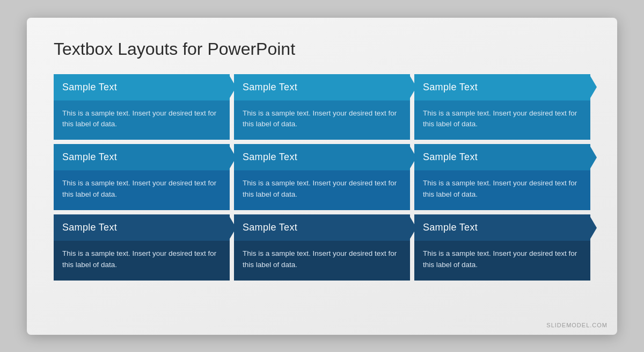 The image size is (644, 352). I want to click on card-body-2-1: This is a sample text. Insert your desir…, so click(142, 190).